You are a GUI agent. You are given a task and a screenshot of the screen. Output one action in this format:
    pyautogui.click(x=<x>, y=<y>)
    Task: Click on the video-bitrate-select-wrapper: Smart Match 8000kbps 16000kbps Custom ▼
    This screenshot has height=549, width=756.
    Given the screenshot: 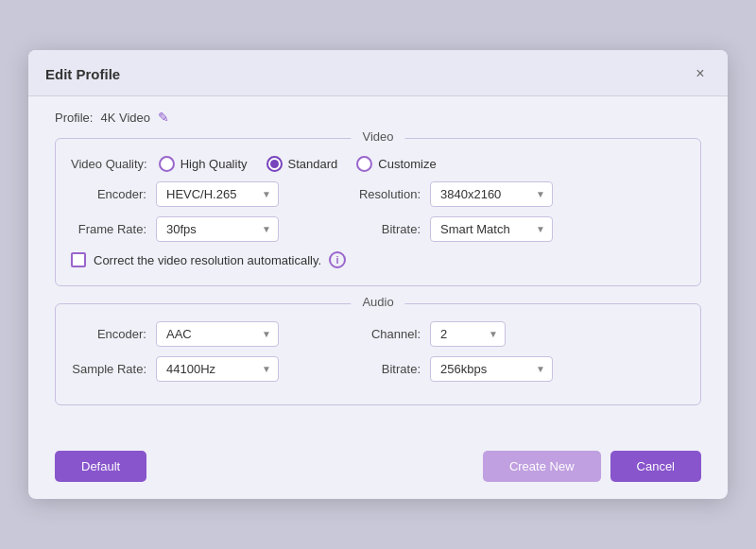 What is the action you would take?
    pyautogui.click(x=491, y=229)
    